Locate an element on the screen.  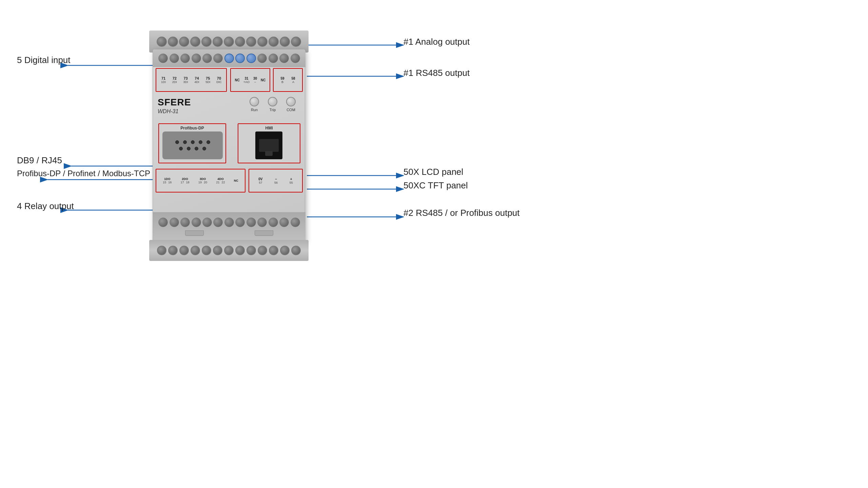
din-foot-right is located at coordinates (264, 233).